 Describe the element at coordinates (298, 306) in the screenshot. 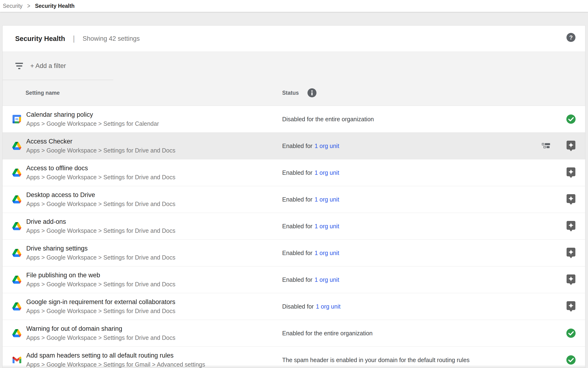

I see `status-text: Disabled for` at that location.